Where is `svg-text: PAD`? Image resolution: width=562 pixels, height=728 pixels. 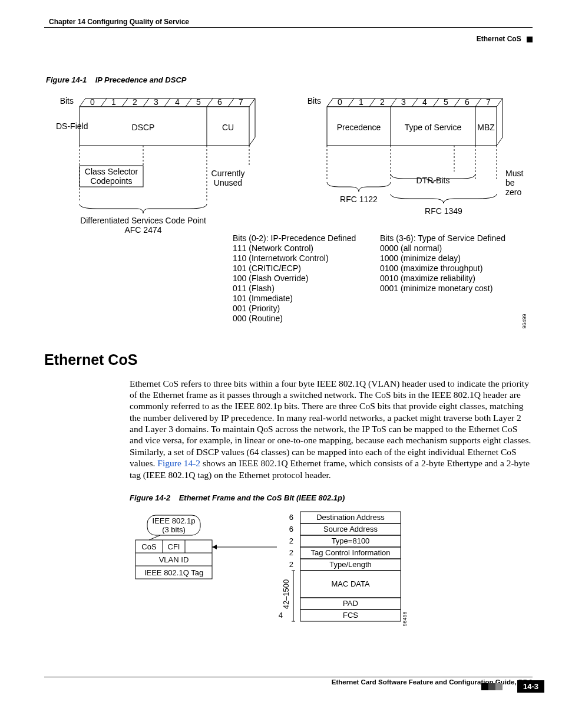 svg-text: PAD is located at coordinates (351, 604).